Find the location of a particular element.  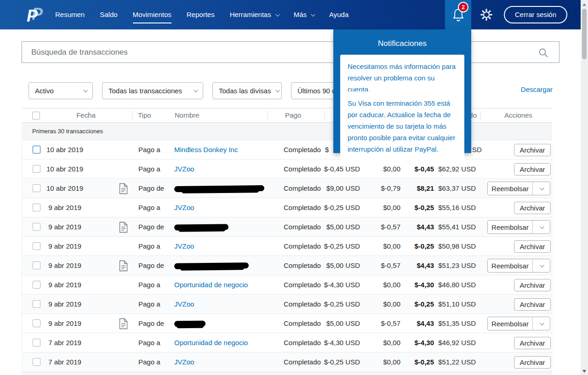

nav-item-mas: Más is located at coordinates (304, 15).